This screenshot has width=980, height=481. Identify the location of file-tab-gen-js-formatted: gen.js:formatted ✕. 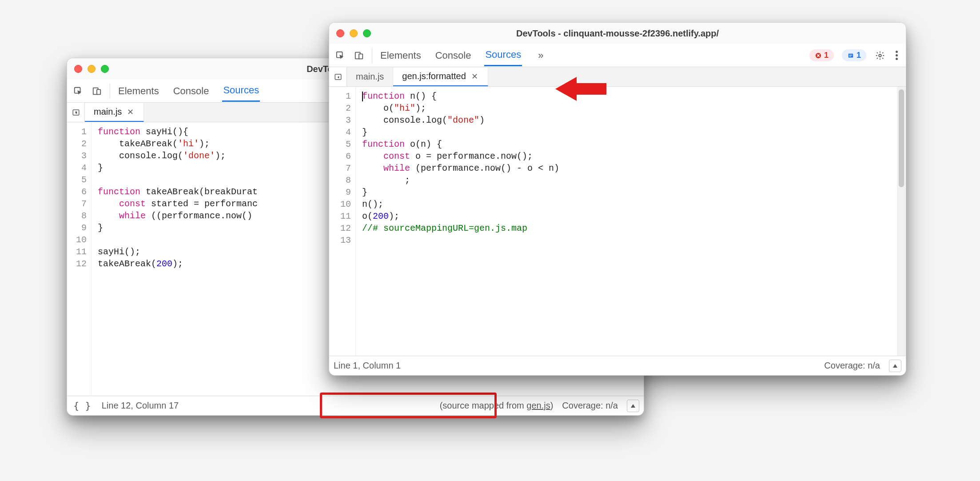
(441, 77).